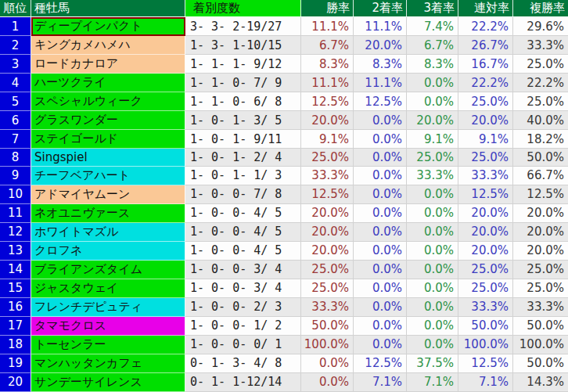 This screenshot has width=568, height=392. What do you see at coordinates (541, 383) in the screenshot?
I see `show-rate-cell: 14.3%` at bounding box center [541, 383].